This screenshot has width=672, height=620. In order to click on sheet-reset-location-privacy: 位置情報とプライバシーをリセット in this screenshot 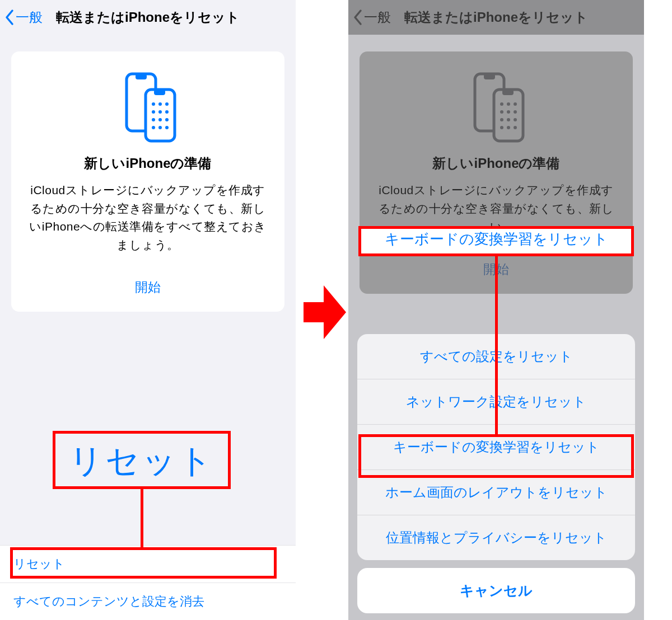, I will do `click(496, 538)`.